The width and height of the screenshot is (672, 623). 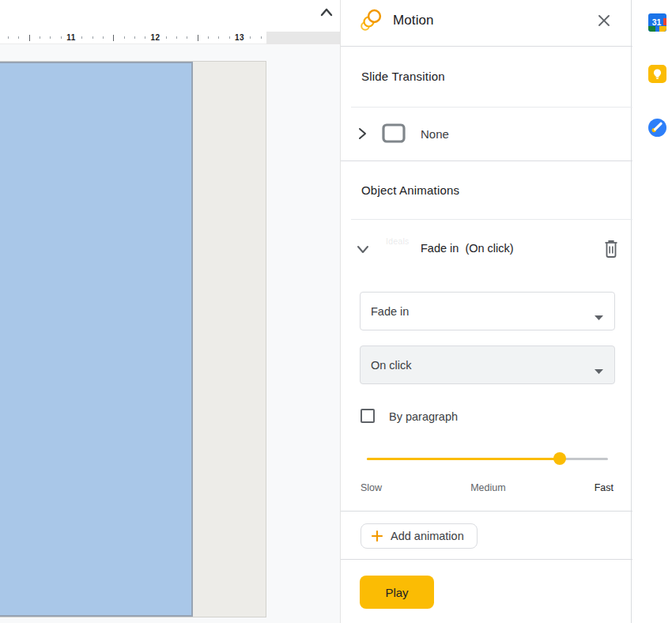 I want to click on ruler-number: 11, so click(x=71, y=38).